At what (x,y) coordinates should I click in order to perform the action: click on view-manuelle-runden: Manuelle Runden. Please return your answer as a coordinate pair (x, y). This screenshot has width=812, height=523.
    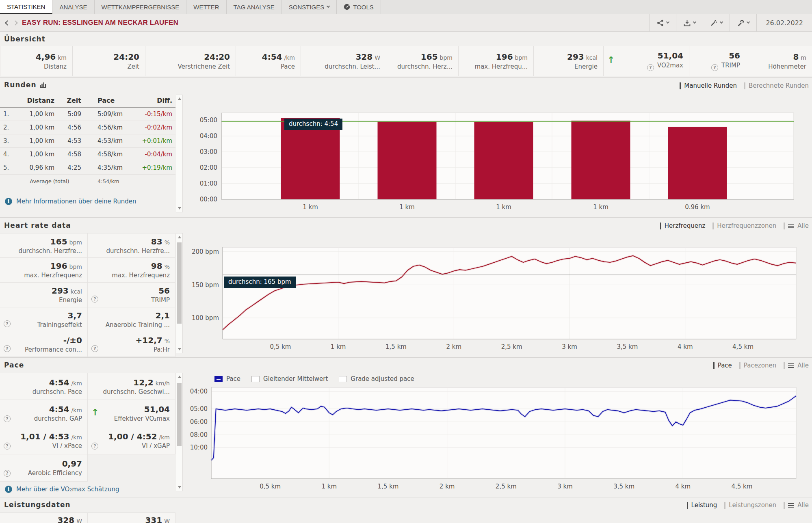
    Looking at the image, I should click on (708, 86).